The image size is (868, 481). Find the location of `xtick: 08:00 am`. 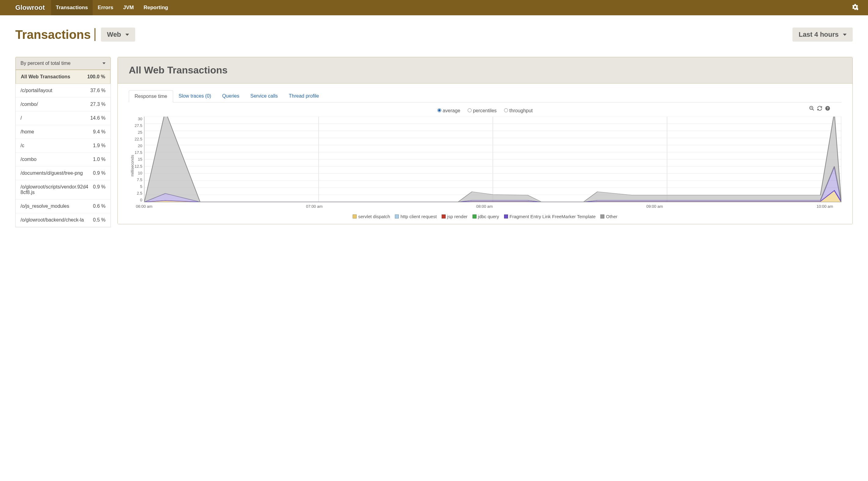

xtick: 08:00 am is located at coordinates (485, 206).